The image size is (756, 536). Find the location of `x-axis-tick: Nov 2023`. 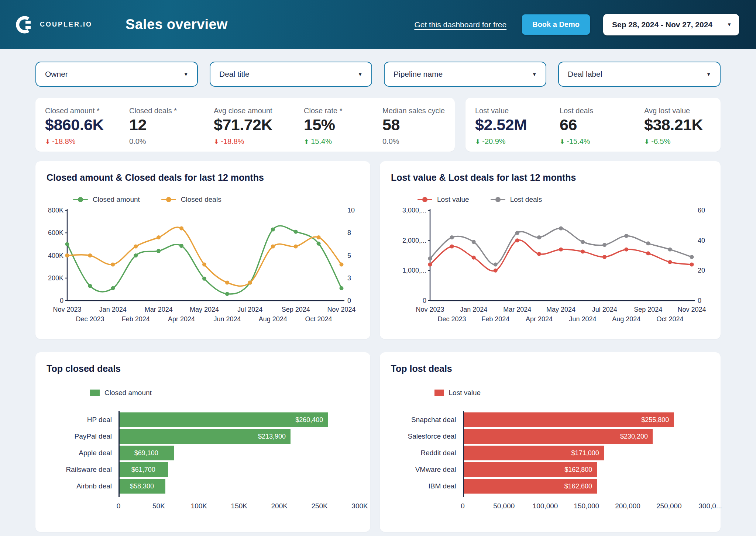

x-axis-tick: Nov 2023 is located at coordinates (67, 310).